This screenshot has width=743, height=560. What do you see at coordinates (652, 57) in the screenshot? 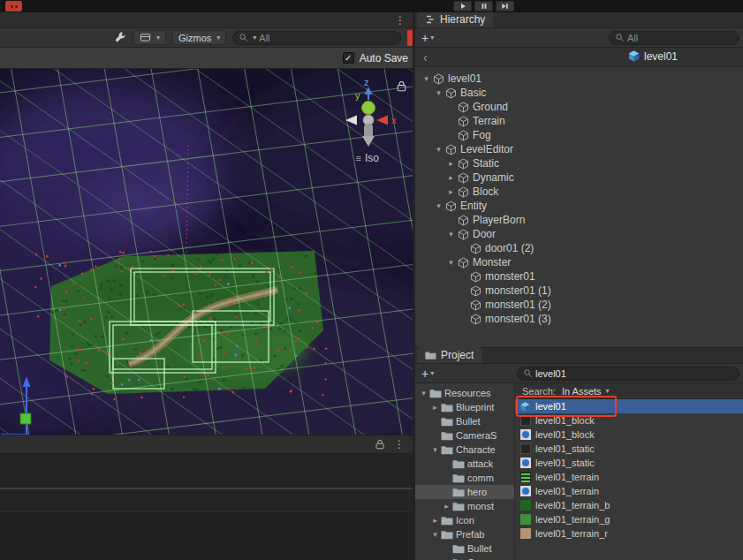
I see `breadcrumb-current-scene: level01` at bounding box center [652, 57].